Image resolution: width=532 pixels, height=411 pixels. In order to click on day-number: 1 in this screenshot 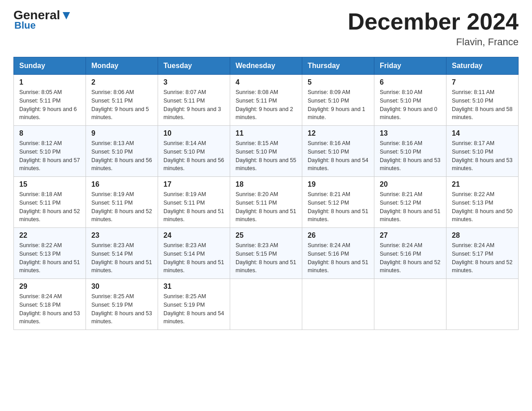, I will do `click(50, 82)`.